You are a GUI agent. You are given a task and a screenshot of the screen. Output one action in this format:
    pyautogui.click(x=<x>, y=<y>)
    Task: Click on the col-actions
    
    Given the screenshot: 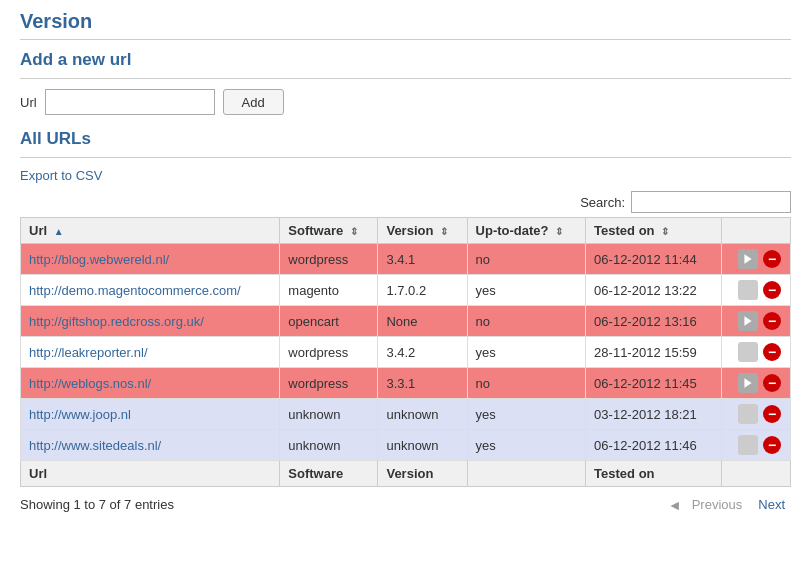 What is the action you would take?
    pyautogui.click(x=756, y=231)
    